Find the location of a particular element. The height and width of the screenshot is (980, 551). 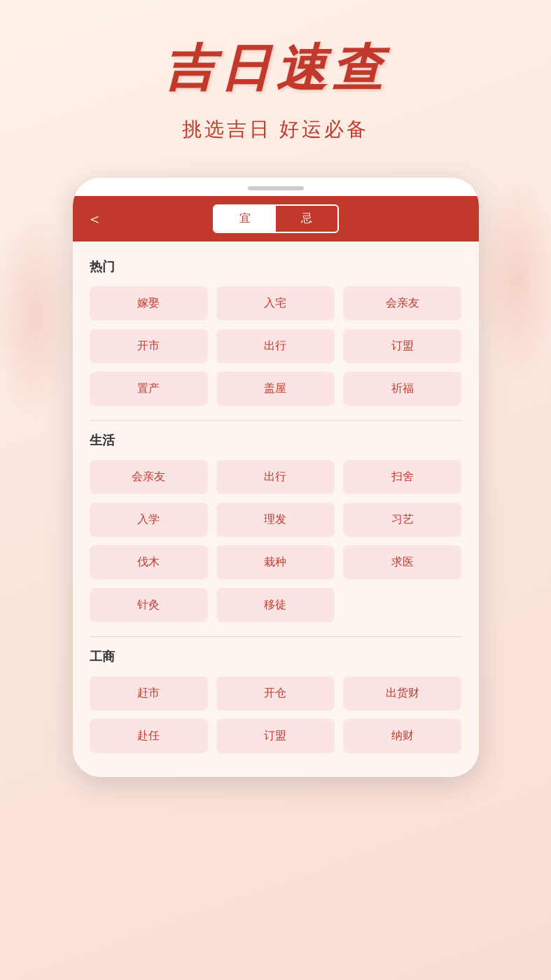

tag-huiqinyou: 会亲友 is located at coordinates (402, 304).